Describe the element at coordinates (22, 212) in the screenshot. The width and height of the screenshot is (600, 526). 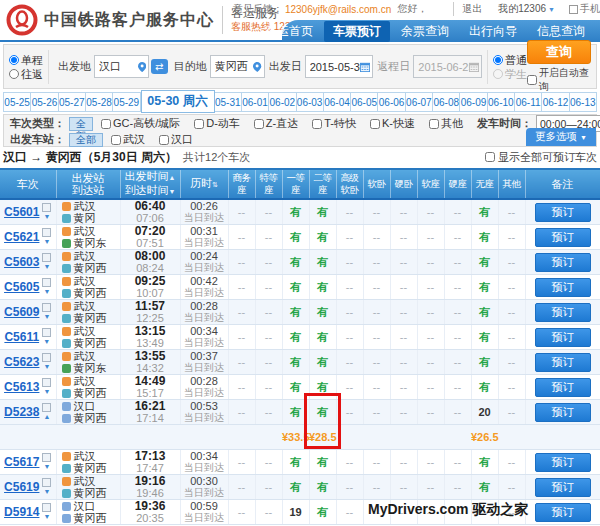
I see `train-number-link: C5601` at that location.